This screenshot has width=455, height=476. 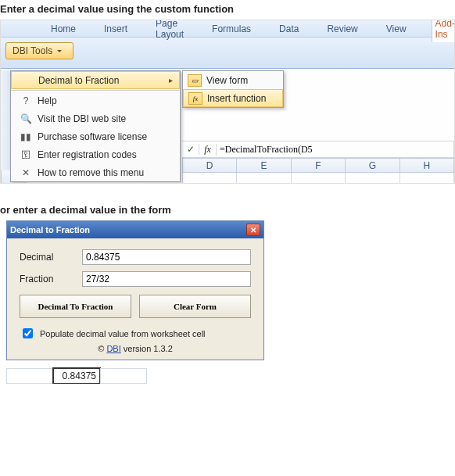 I want to click on row-header-strip, so click(x=5, y=127).